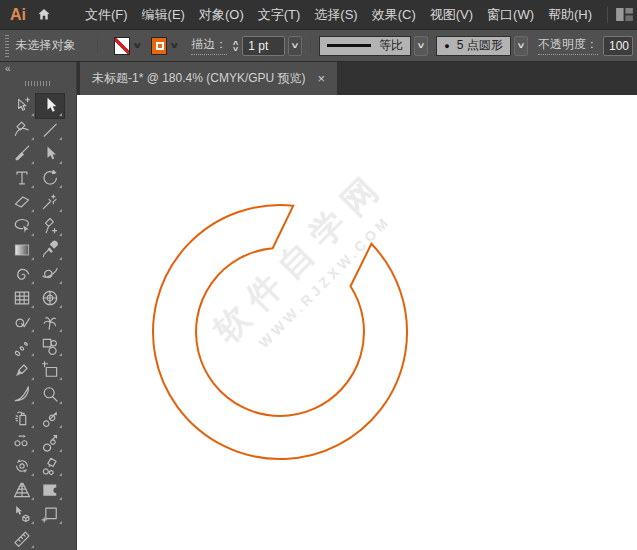  What do you see at coordinates (391, 46) in the screenshot?
I see `width-profile-value: 等比` at bounding box center [391, 46].